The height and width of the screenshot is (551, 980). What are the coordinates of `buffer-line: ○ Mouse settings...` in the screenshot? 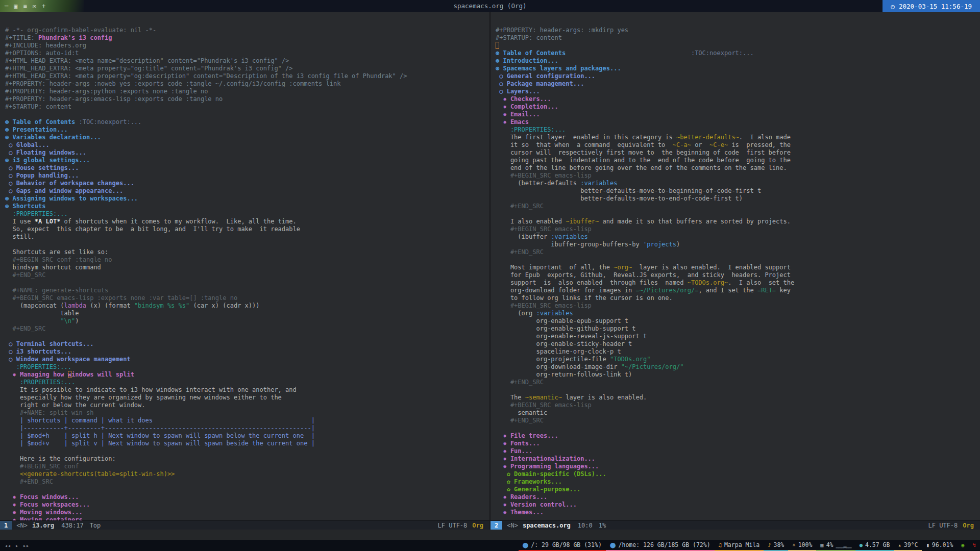 It's located at (247, 168).